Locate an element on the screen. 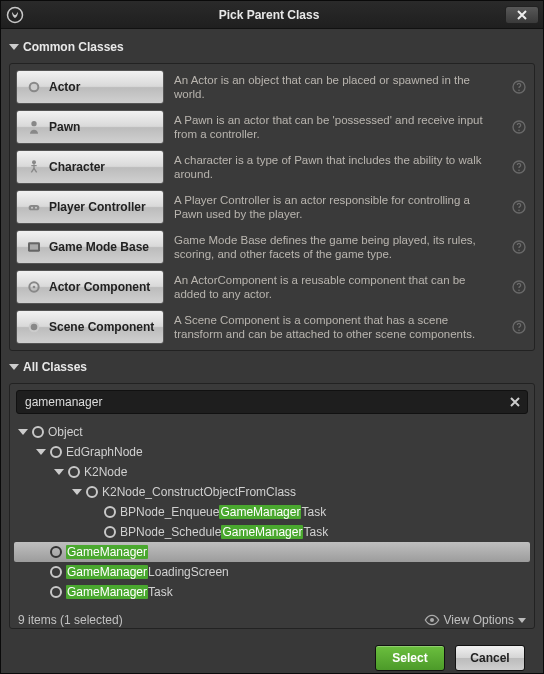 The height and width of the screenshot is (674, 544). tree-row: EdGraphNode is located at coordinates (272, 452).